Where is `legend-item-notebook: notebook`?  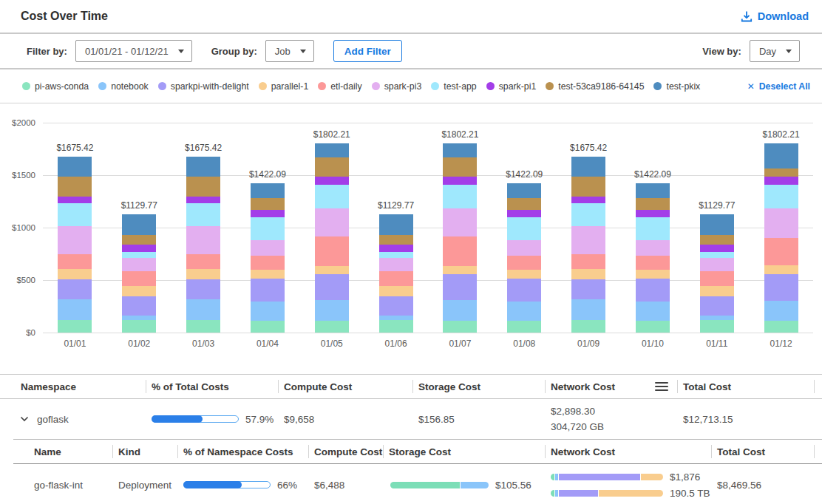
legend-item-notebook: notebook is located at coordinates (123, 86).